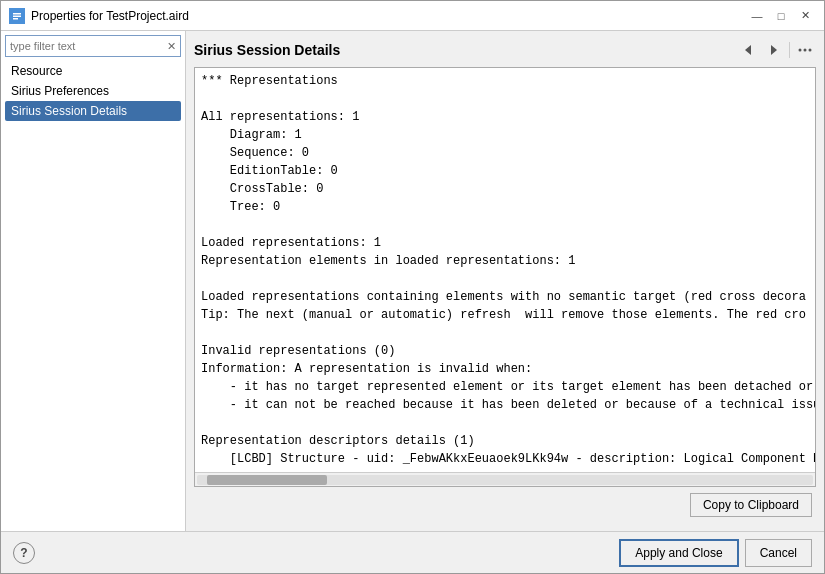 The width and height of the screenshot is (825, 574). What do you see at coordinates (805, 50) in the screenshot?
I see `more-options-button` at bounding box center [805, 50].